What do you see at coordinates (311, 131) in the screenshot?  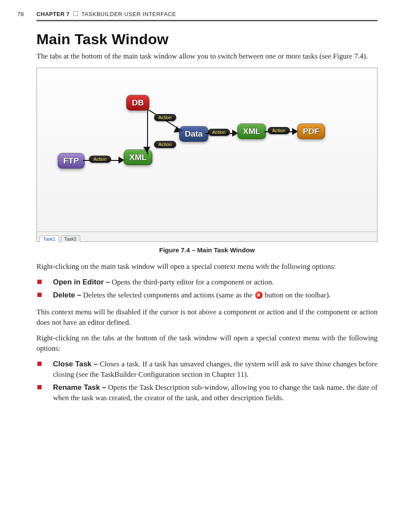 I see `node-pdf: PDF` at bounding box center [311, 131].